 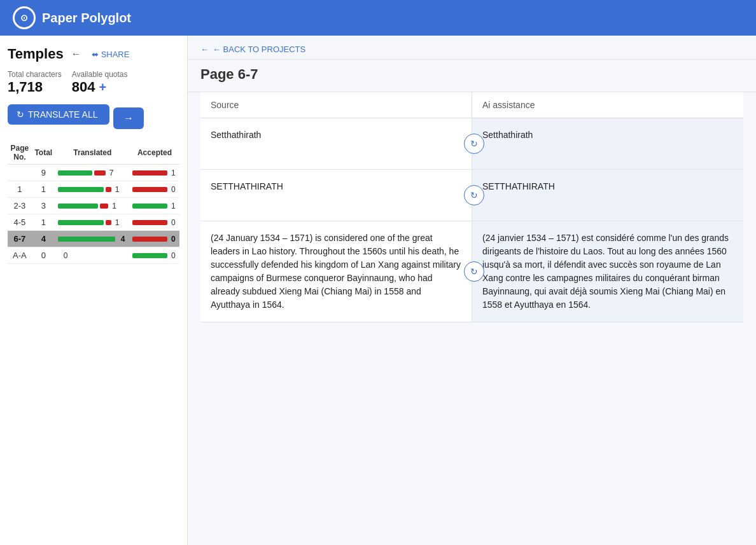 What do you see at coordinates (336, 187) in the screenshot?
I see `segment-source-text: SETTHATHIRATH` at bounding box center [336, 187].